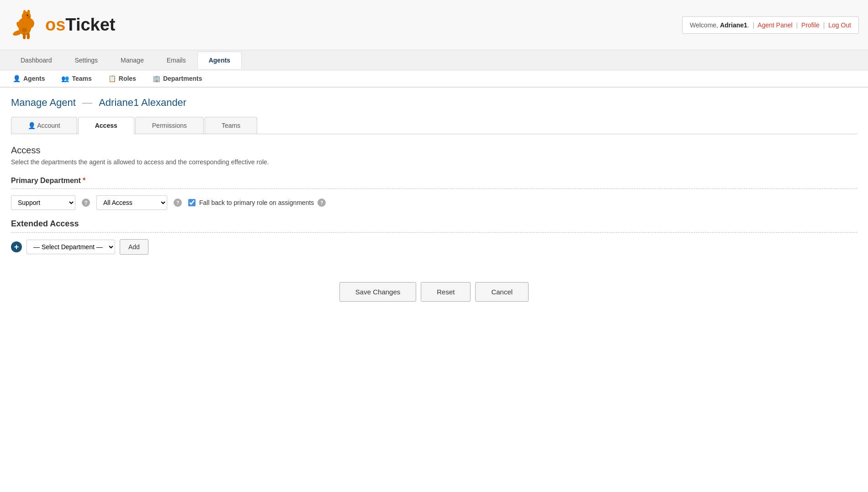 The height and width of the screenshot is (492, 868). I want to click on sub-nav: 👤 Agents 👥 Teams 📋 Roles 🏢 Departments, so click(434, 79).